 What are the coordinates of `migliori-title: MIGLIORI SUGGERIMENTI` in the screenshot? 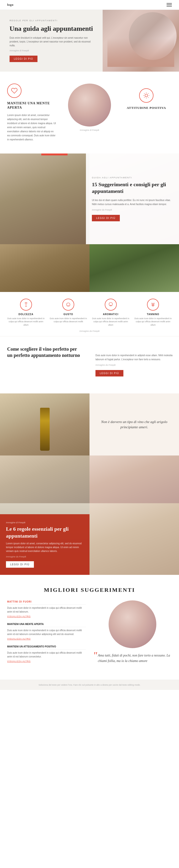 It's located at (90, 590).